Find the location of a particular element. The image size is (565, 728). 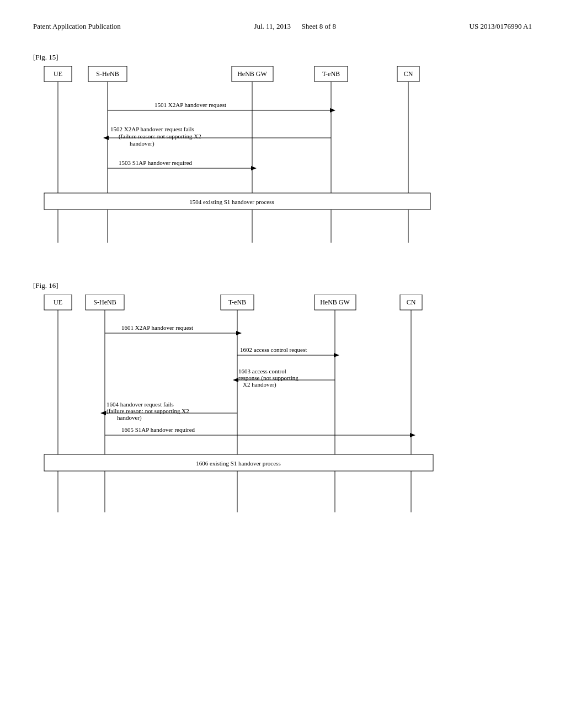

header-center: Jul. 11, 2013 Sheet 8 of 8 is located at coordinates (295, 26).